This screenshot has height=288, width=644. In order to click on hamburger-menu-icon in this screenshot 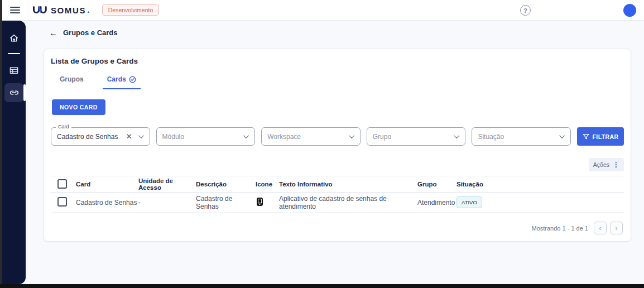, I will do `click(15, 10)`.